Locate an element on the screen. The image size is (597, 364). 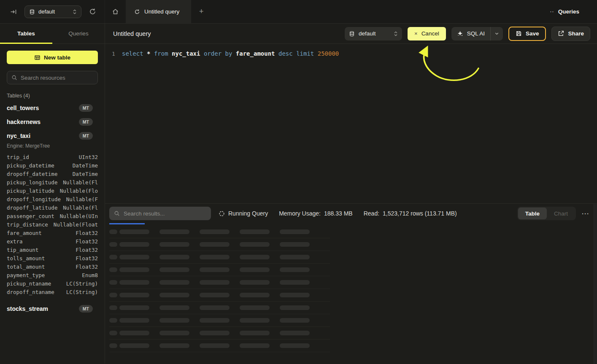
column-name: pickup_ntaname is located at coordinates (29, 283).